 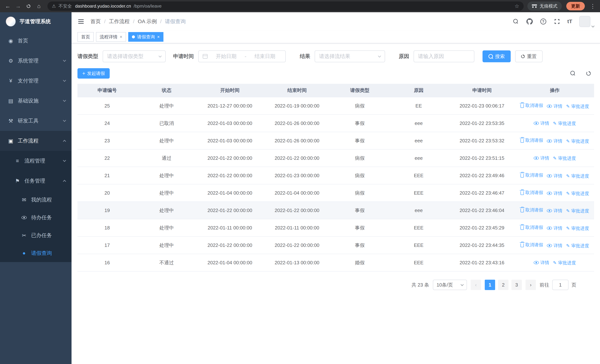 I want to click on page-button-2: 2, so click(x=503, y=285).